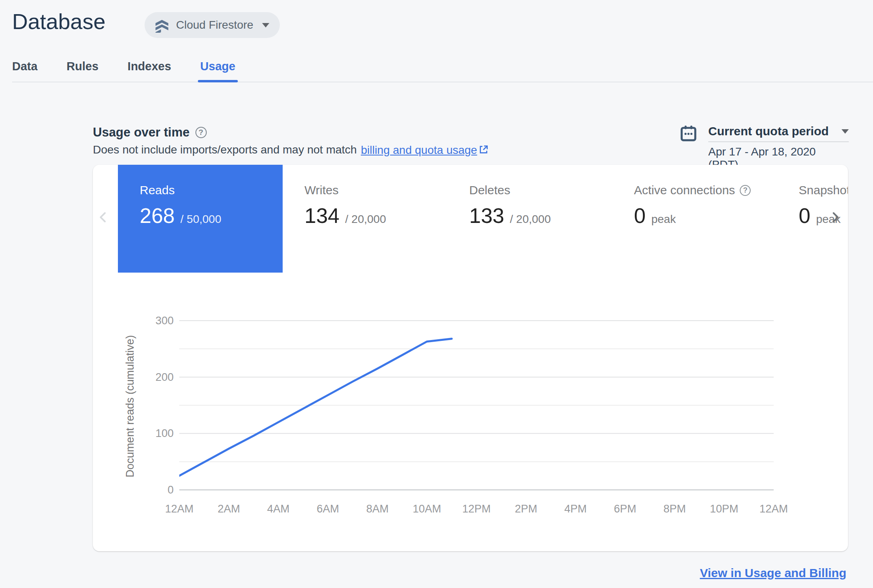 The height and width of the screenshot is (588, 873). I want to click on usage-card-reads: Reads268/ 50,000, so click(200, 219).